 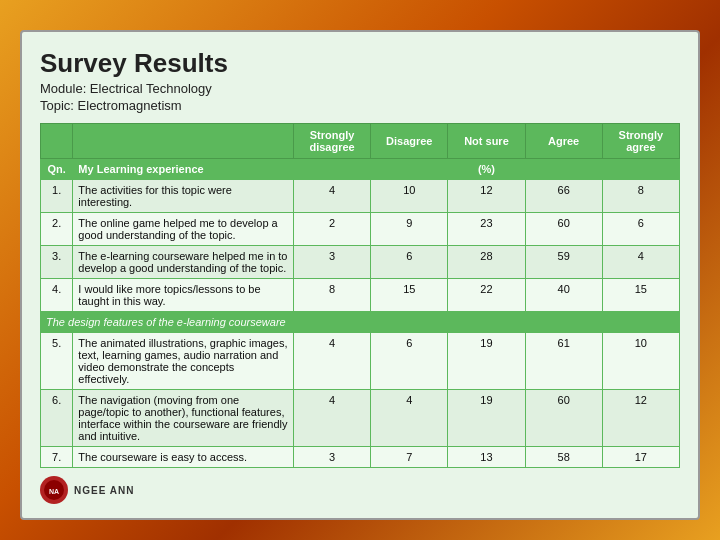 What do you see at coordinates (640, 262) in the screenshot?
I see `row3-sa: 4` at bounding box center [640, 262].